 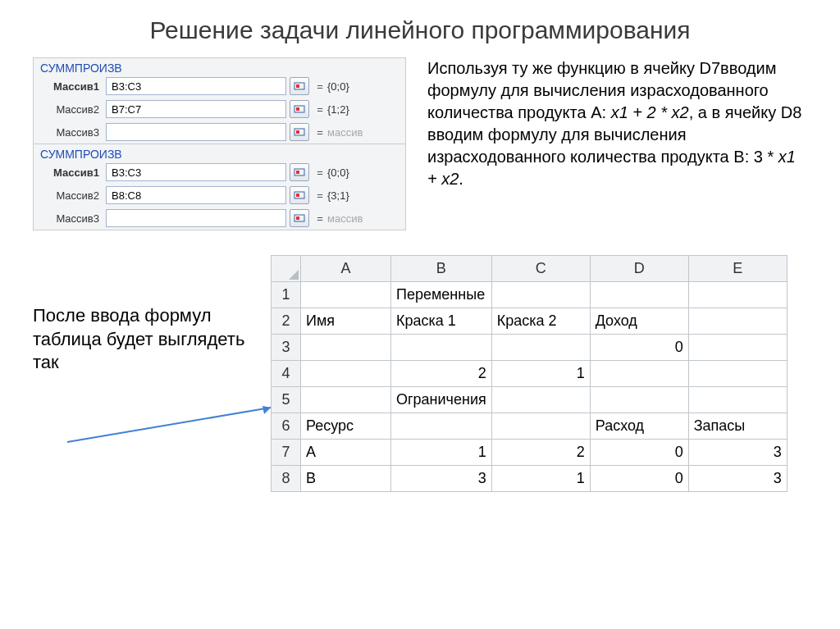 I want to click on arg-row: Массив2 = {3;1}, so click(x=220, y=195).